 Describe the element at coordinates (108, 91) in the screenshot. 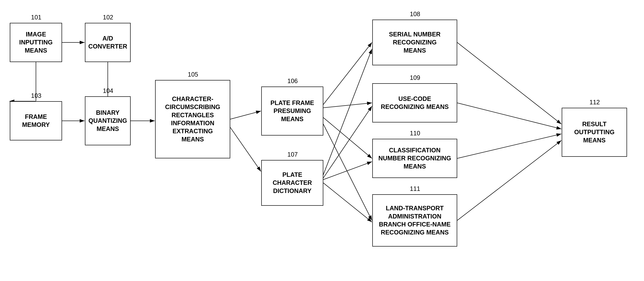

I see `label-box104: 104` at that location.